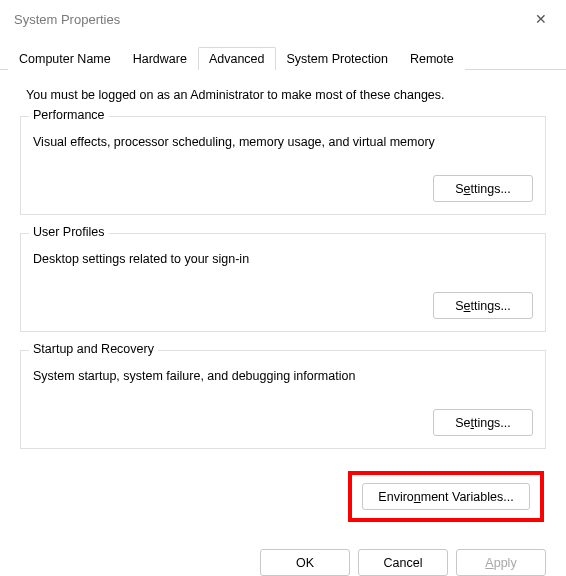 The height and width of the screenshot is (576, 566). Describe the element at coordinates (283, 142) in the screenshot. I see `group-performance-desc: Visual effects, processor scheduling, me…` at that location.